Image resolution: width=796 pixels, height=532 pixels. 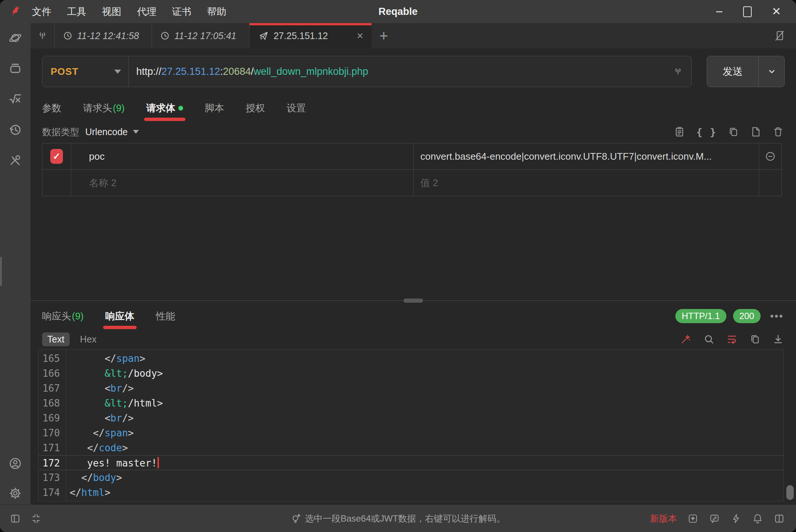 I want to click on file-icon, so click(x=756, y=132).